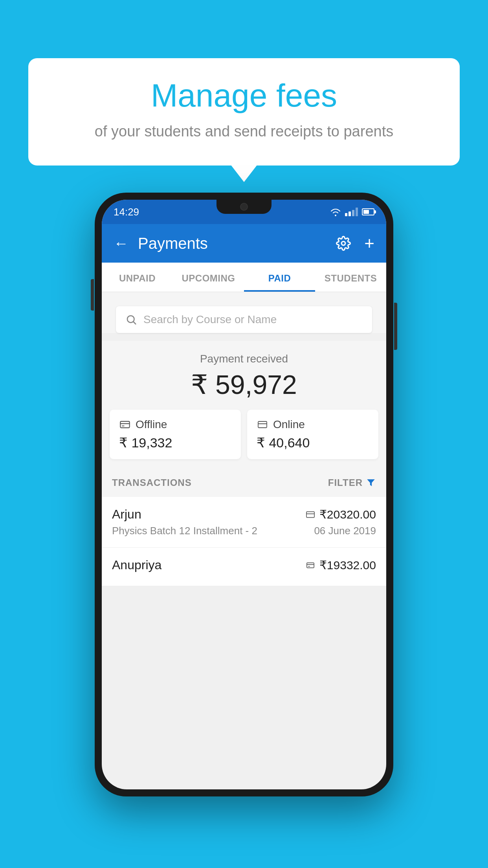 This screenshot has width=488, height=868. Describe the element at coordinates (138, 277) in the screenshot. I see `tab-unpaid: UNPAID` at that location.